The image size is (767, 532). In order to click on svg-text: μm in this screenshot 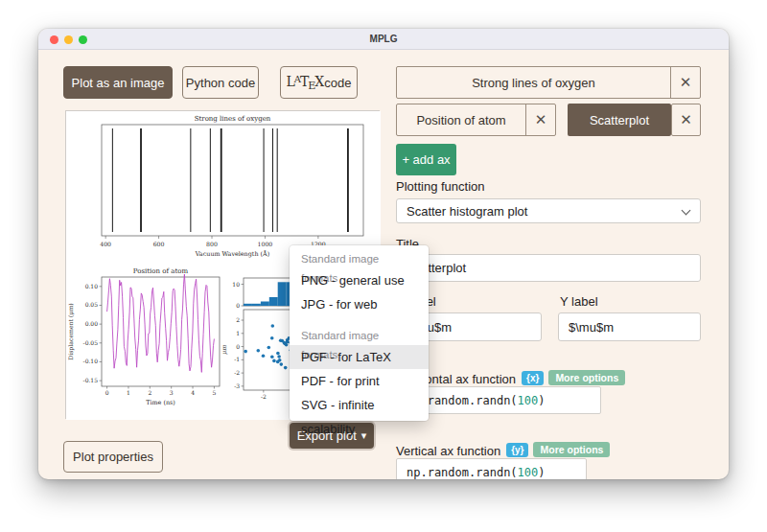, I will do `click(224, 350)`.